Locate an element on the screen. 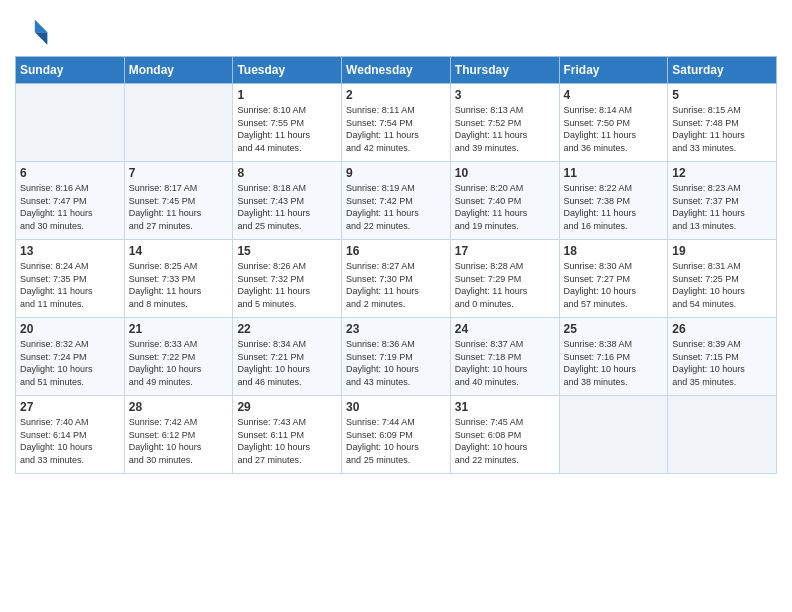 The image size is (792, 612). cell-text: Sunrise: 7:45 AMSunset: 6:08 PMDaylight:… is located at coordinates (505, 441).